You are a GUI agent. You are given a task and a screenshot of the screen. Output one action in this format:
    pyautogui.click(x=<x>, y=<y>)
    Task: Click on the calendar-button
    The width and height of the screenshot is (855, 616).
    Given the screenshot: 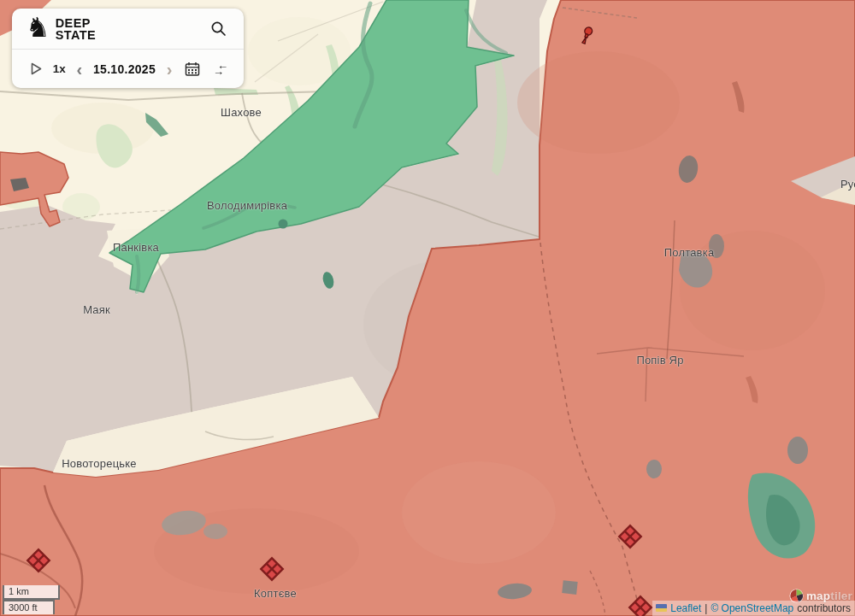 What is the action you would take?
    pyautogui.click(x=192, y=69)
    